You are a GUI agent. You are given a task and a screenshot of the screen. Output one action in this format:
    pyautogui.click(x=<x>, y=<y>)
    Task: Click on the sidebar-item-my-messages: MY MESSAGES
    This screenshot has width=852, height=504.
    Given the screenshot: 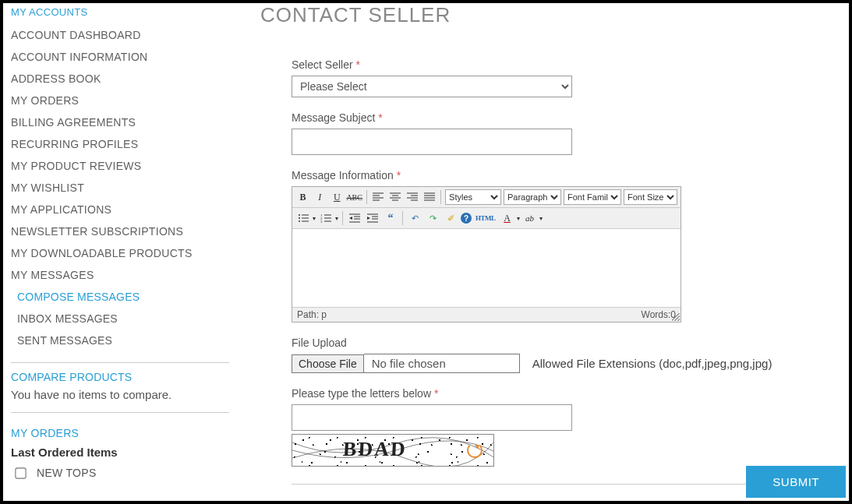 What is the action you would take?
    pyautogui.click(x=120, y=275)
    